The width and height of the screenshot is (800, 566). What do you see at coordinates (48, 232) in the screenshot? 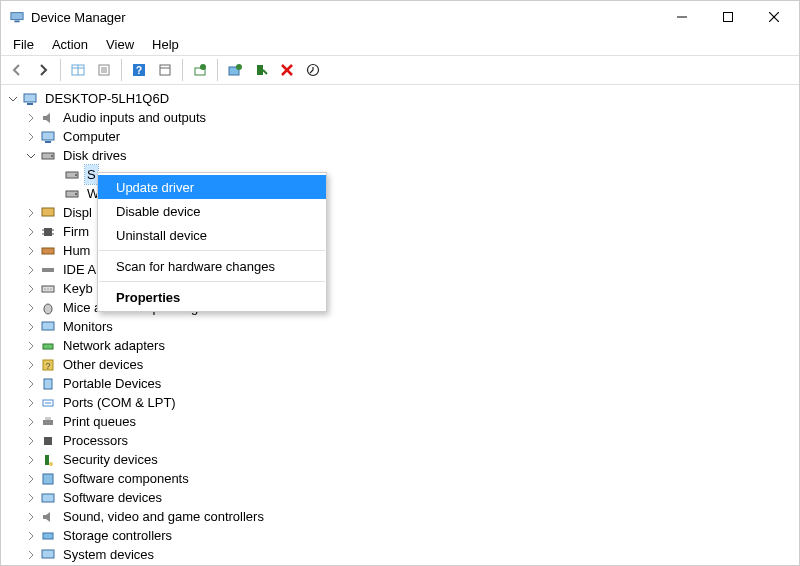
I see `chip-icon` at bounding box center [48, 232].